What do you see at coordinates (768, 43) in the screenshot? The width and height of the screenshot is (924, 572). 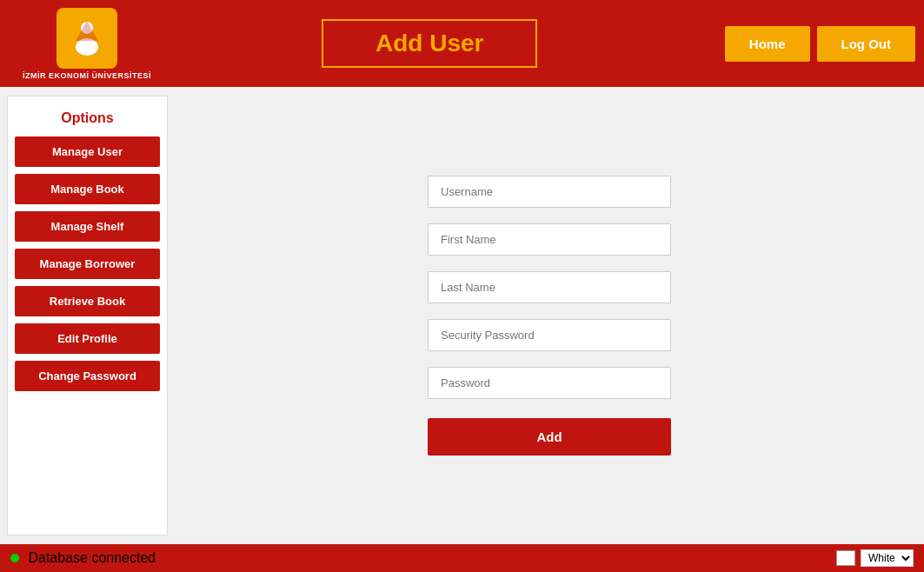 I see `home-button: Home` at bounding box center [768, 43].